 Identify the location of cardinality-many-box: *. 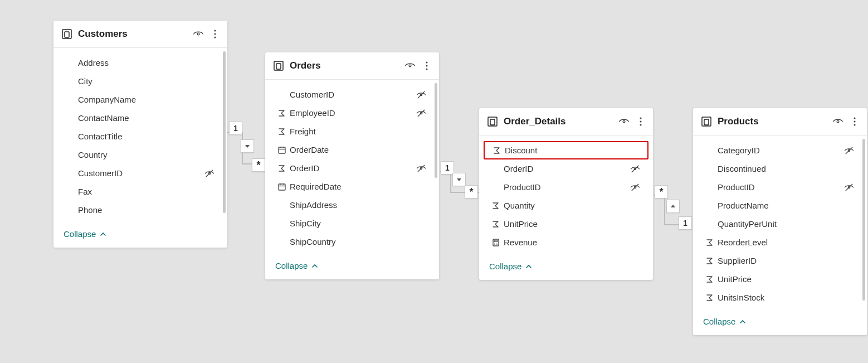
(661, 192).